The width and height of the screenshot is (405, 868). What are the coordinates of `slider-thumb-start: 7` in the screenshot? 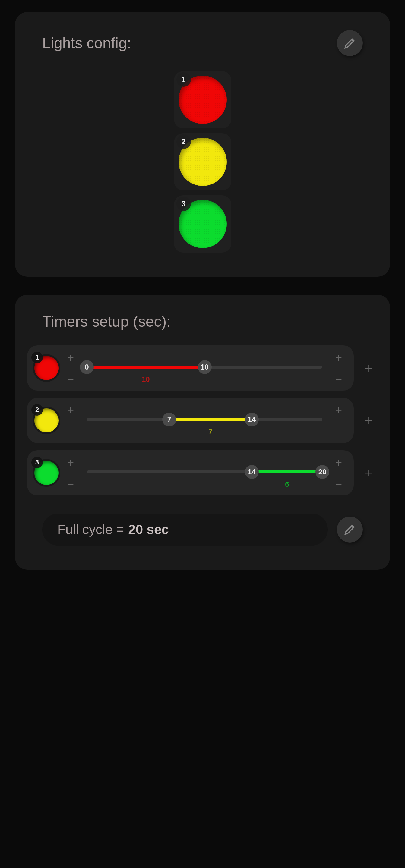 It's located at (169, 420).